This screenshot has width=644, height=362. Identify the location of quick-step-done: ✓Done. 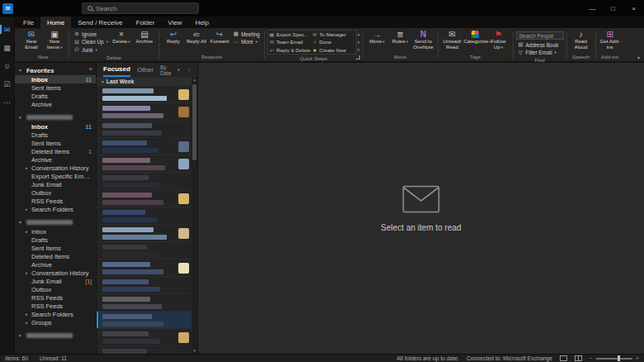
(334, 41).